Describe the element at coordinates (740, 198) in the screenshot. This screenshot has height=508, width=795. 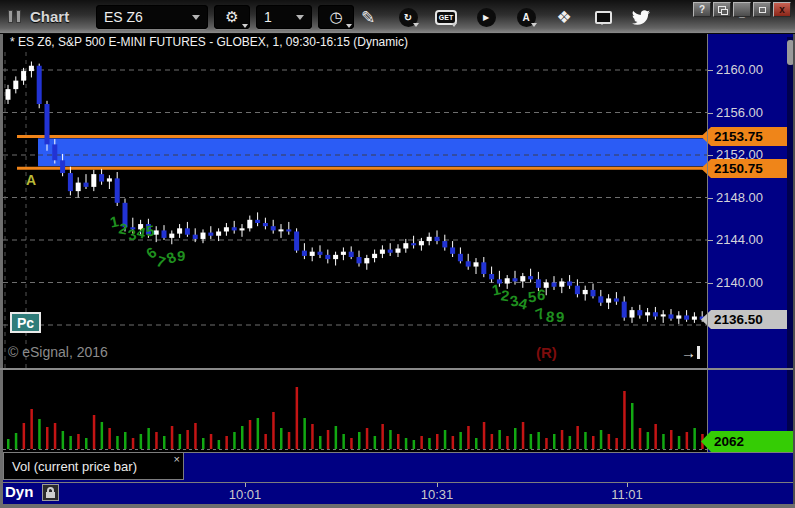
I see `price-axis-label: 2148.00` at that location.